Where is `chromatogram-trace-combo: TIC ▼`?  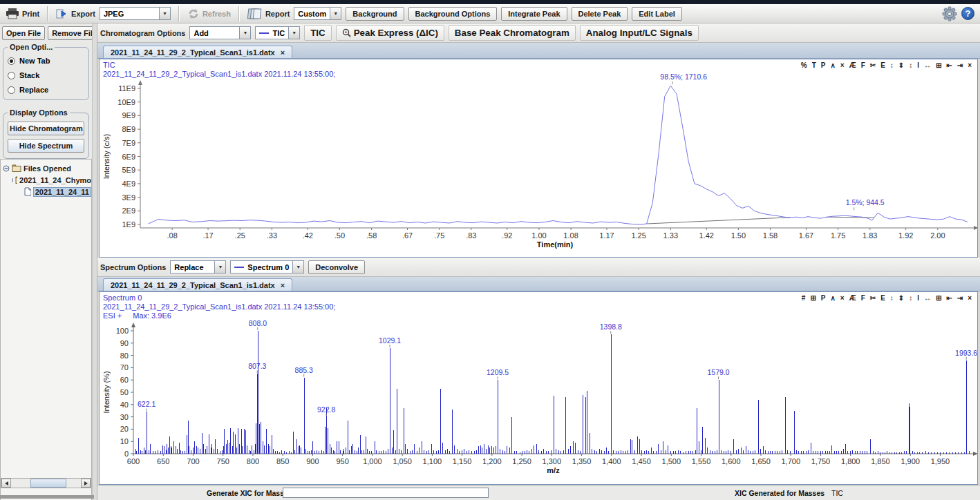 chromatogram-trace-combo: TIC ▼ is located at coordinates (278, 33).